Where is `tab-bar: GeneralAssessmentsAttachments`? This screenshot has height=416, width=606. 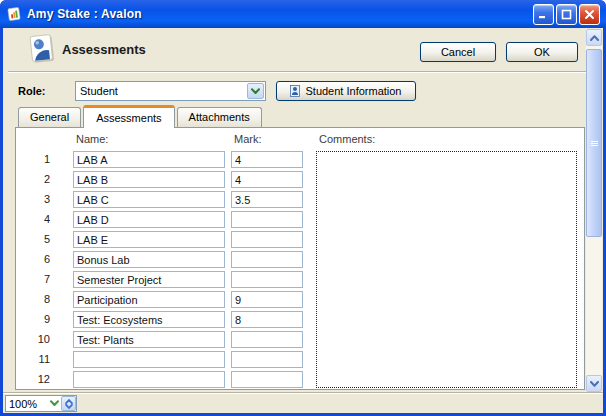 tab-bar: GeneralAssessmentsAttachments is located at coordinates (141, 116).